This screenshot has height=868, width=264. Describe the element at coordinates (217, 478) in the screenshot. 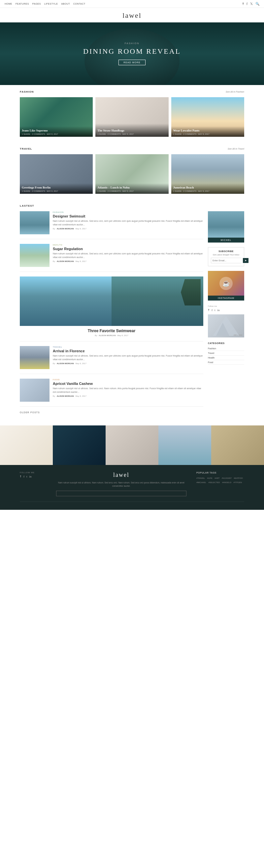

I see `footer-tag-2: #ART` at that location.